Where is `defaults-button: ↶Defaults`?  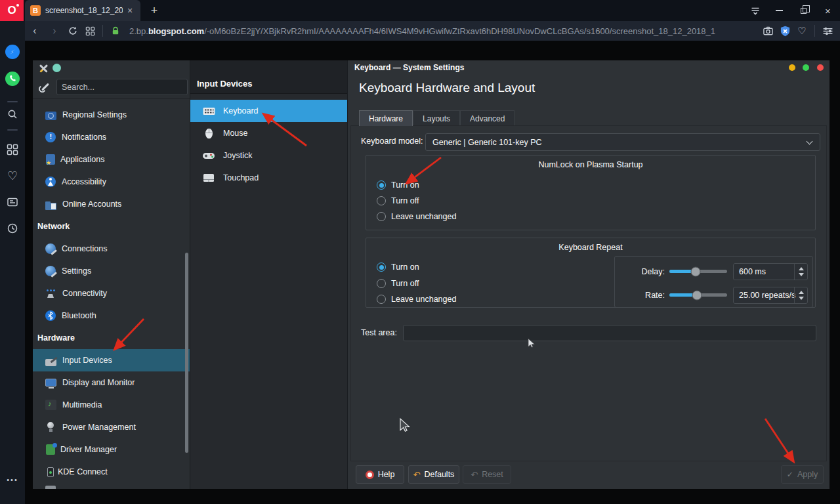 defaults-button: ↶Defaults is located at coordinates (434, 474).